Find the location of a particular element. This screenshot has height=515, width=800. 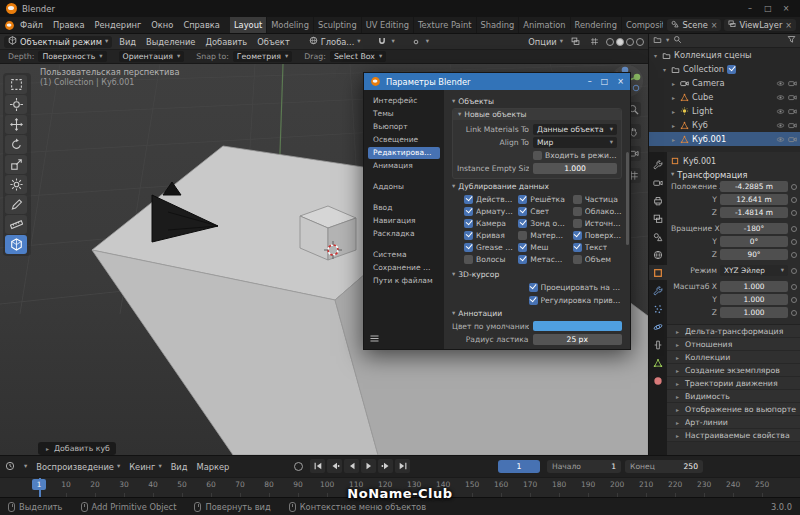

workspace-tab-Layout: Layout is located at coordinates (248, 25).